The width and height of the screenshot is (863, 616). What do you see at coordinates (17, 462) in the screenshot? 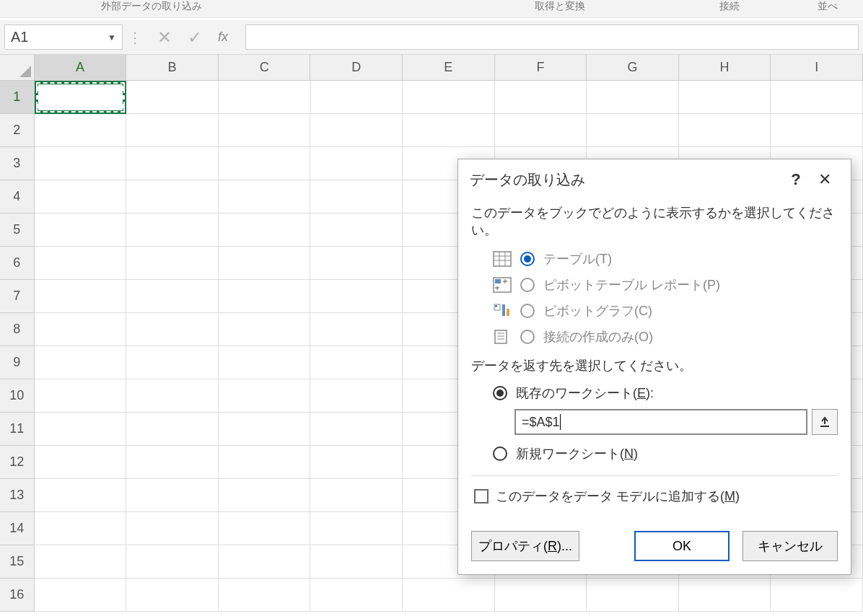
I see `row-header-12: 12` at bounding box center [17, 462].